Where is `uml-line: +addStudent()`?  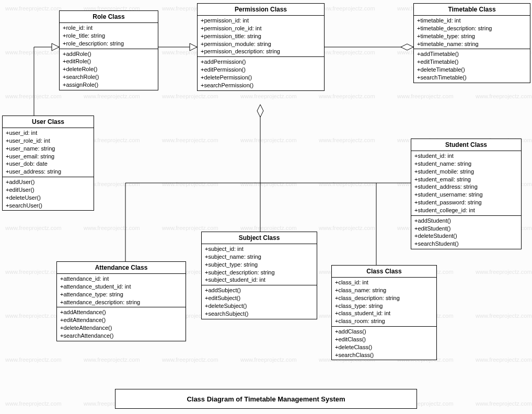 uml-line: +addStudent() is located at coordinates (466, 221).